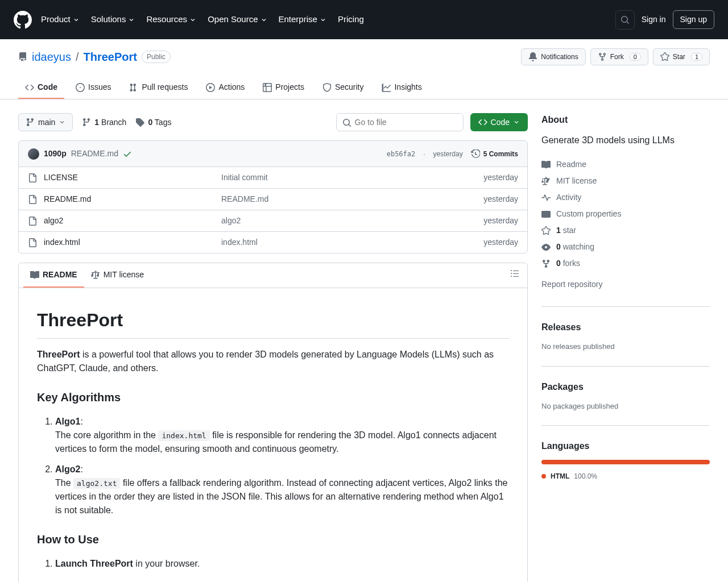 The height and width of the screenshot is (582, 728). Describe the element at coordinates (681, 57) in the screenshot. I see `star-button: Star1` at that location.